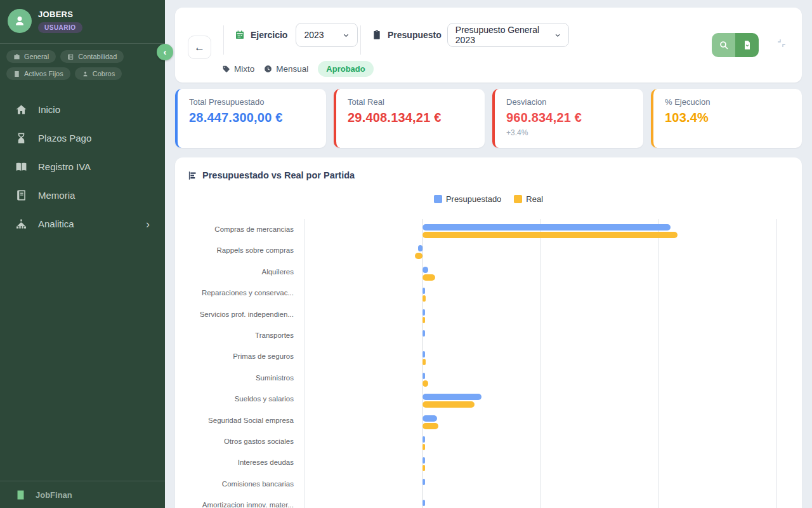 The height and width of the screenshot is (508, 812). Describe the element at coordinates (16, 57) in the screenshot. I see `briefcase-icon` at that location.